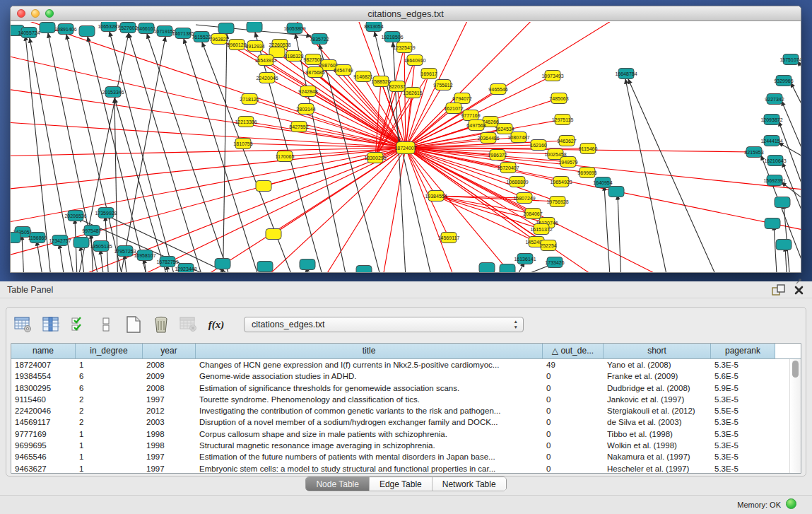 Image resolution: width=812 pixels, height=514 pixels. I want to click on graph-node: 20206536, so click(75, 216).